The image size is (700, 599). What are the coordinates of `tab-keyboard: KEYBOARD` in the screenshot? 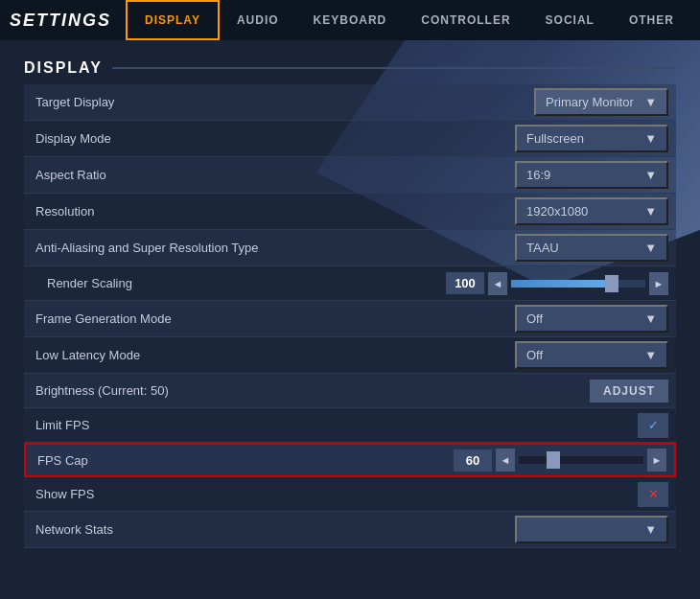 It's located at (351, 20).